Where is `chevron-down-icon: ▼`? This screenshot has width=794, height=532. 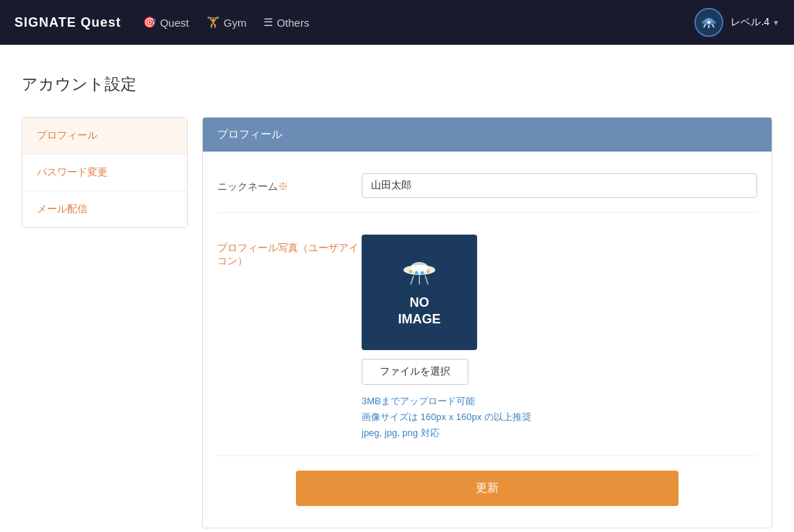 chevron-down-icon: ▼ is located at coordinates (776, 23).